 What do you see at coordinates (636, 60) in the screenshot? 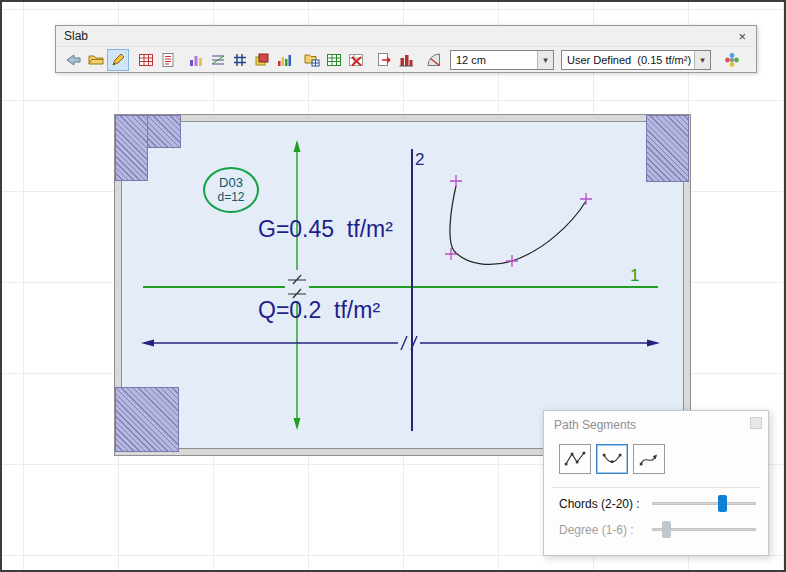
I see `load-combobox: User Defined (0.15 tf/m²) ▾` at bounding box center [636, 60].